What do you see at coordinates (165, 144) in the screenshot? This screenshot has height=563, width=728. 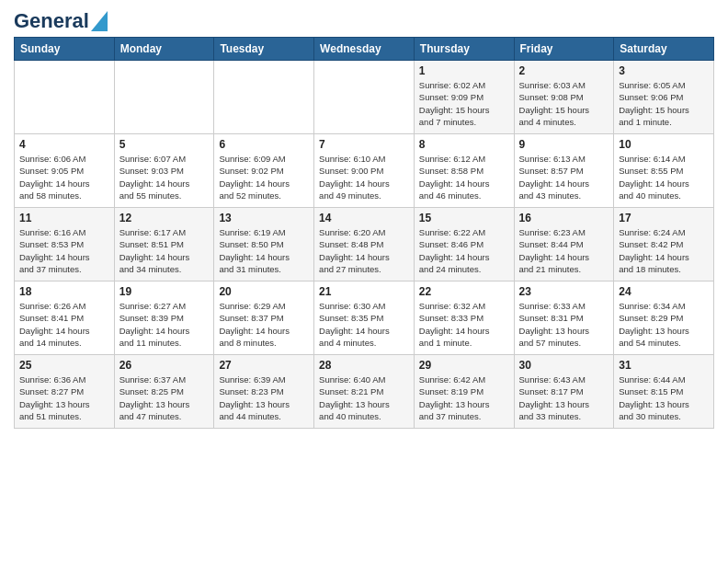 I see `day-number: 5` at bounding box center [165, 144].